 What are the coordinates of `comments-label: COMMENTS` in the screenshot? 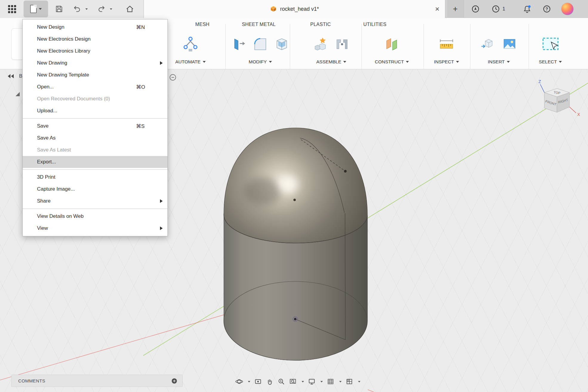 It's located at (32, 381).